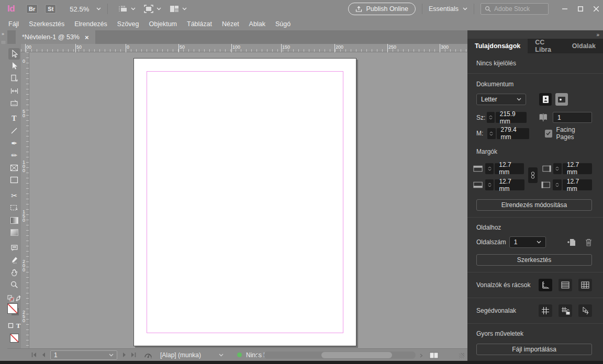 The image size is (603, 364). What do you see at coordinates (19, 326) in the screenshot?
I see `formatting-text-icon: T` at bounding box center [19, 326].